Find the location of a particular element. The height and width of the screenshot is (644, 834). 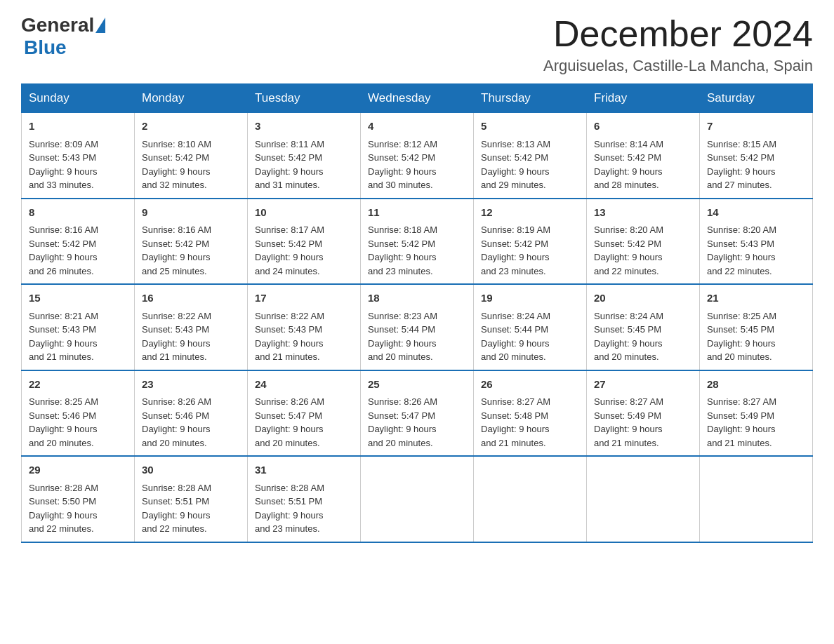

calendar-cell: 27Sunrise: 8:27 AMSunset: 5:49 PMDayligh… is located at coordinates (643, 414).